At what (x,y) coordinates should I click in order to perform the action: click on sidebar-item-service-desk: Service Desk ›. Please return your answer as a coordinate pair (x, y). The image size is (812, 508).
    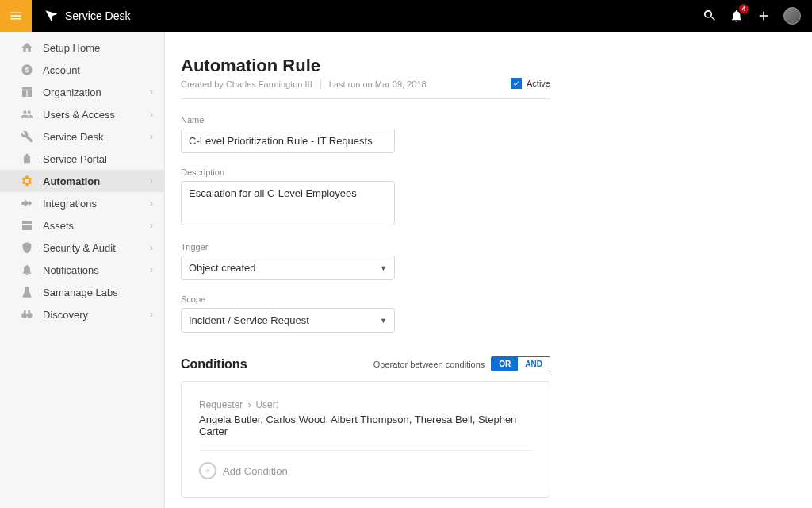
    Looking at the image, I should click on (82, 137).